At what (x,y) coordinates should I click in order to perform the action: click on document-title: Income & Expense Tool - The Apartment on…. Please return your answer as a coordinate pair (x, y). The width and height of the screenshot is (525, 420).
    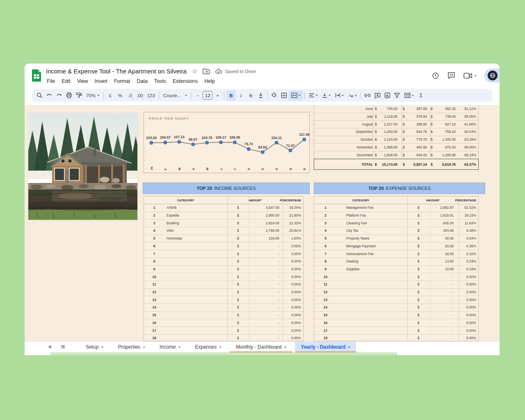
    Looking at the image, I should click on (116, 71).